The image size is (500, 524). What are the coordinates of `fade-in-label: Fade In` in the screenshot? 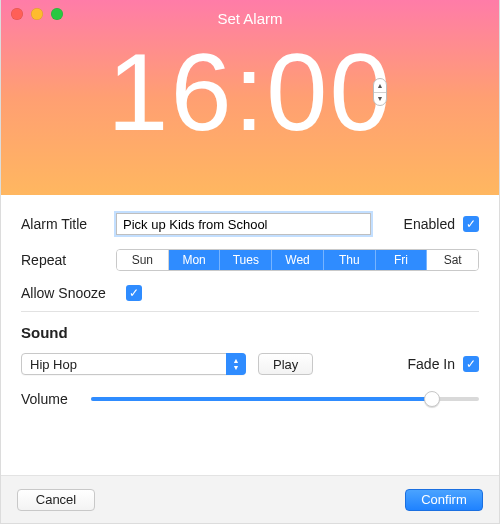 It's located at (432, 364).